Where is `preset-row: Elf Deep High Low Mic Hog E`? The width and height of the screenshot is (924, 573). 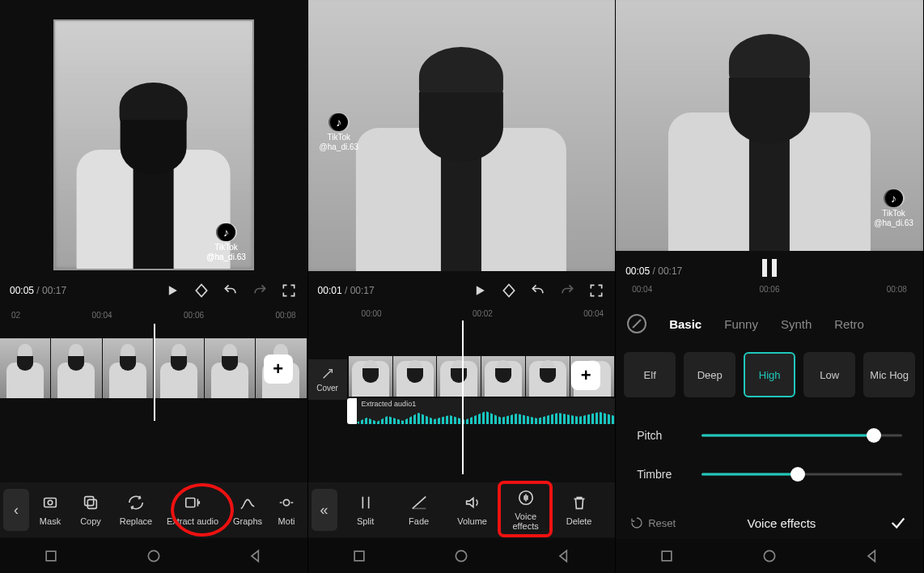
preset-row: Elf Deep High Low Mic Hog E is located at coordinates (769, 375).